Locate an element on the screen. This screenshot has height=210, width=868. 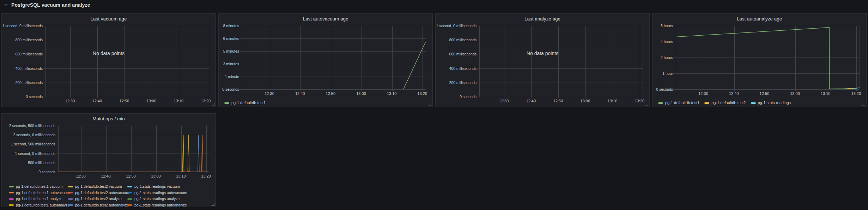
panel-title: Last autoanalyze age is located at coordinates (759, 19).